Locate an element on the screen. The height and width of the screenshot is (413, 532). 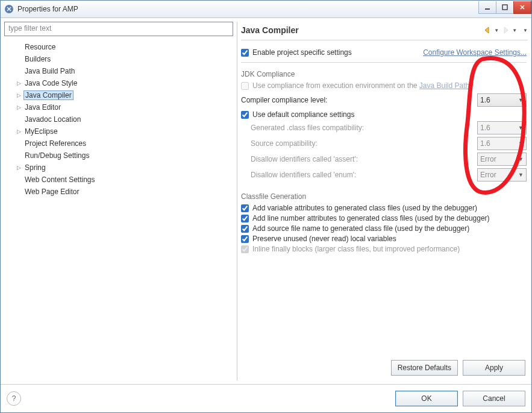
apply-button: Apply is located at coordinates (494, 368).